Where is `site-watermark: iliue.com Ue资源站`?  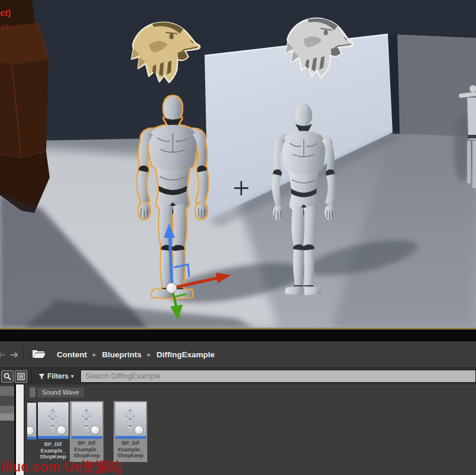 site-watermark: iliue.com Ue资源站 is located at coordinates (61, 466).